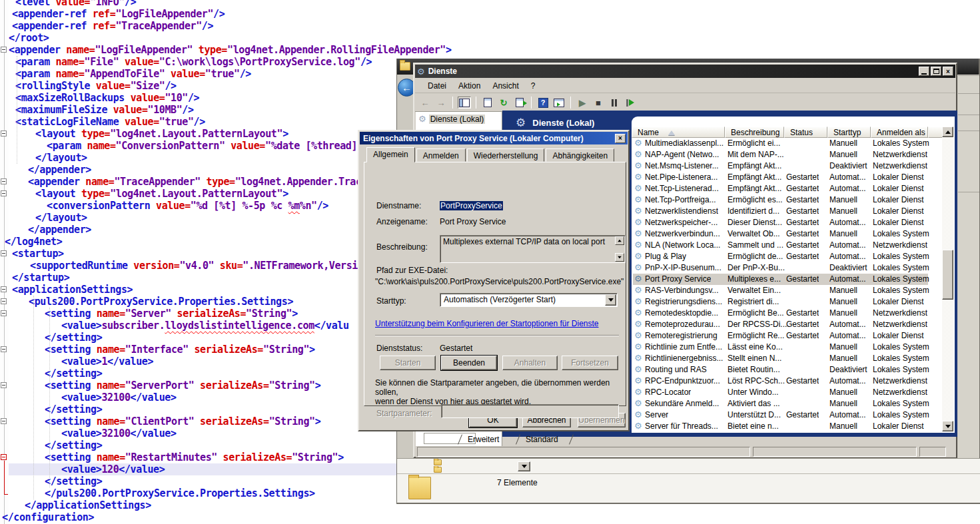 The image size is (980, 524). What do you see at coordinates (559, 103) in the screenshot?
I see `extended-view-icon` at bounding box center [559, 103].